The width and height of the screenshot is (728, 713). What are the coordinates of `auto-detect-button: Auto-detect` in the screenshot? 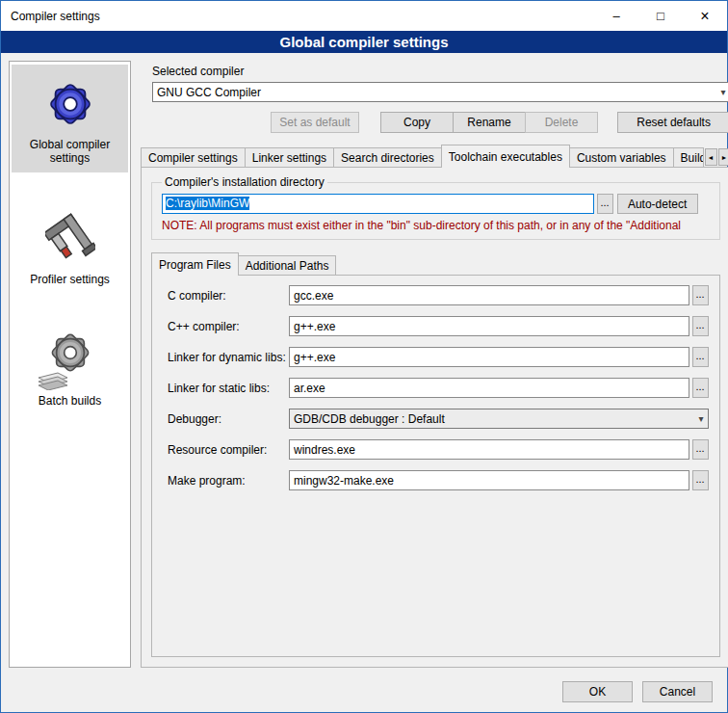 It's located at (658, 204).